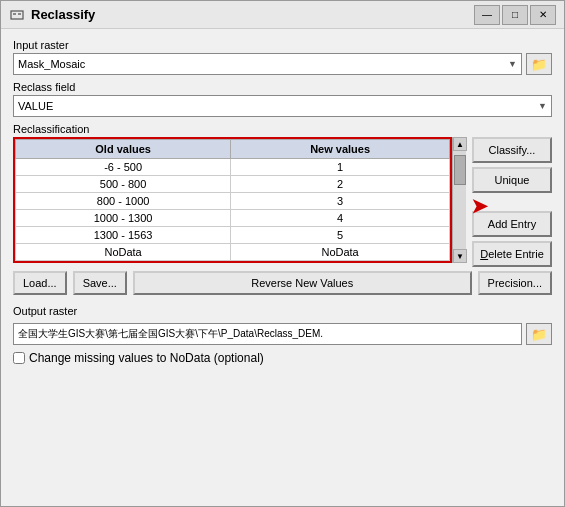 This screenshot has width=565, height=507. Describe the element at coordinates (124, 202) in the screenshot. I see `old-value-cell: 800 - 1000` at that location.